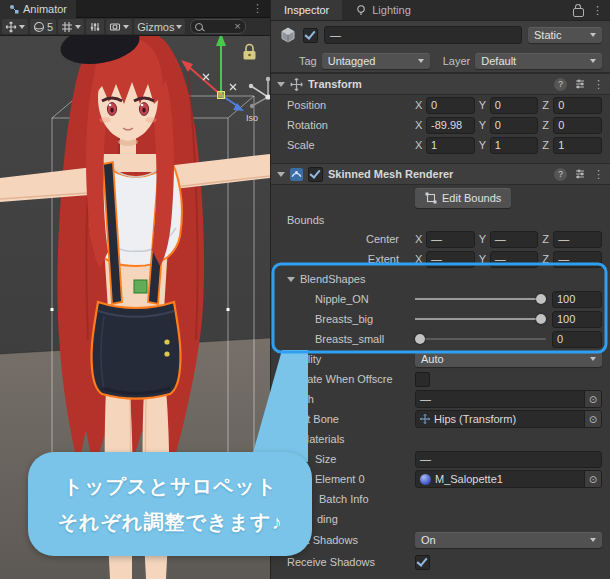 The width and height of the screenshot is (610, 579). I want to click on layer-dropdown: Default, so click(538, 61).